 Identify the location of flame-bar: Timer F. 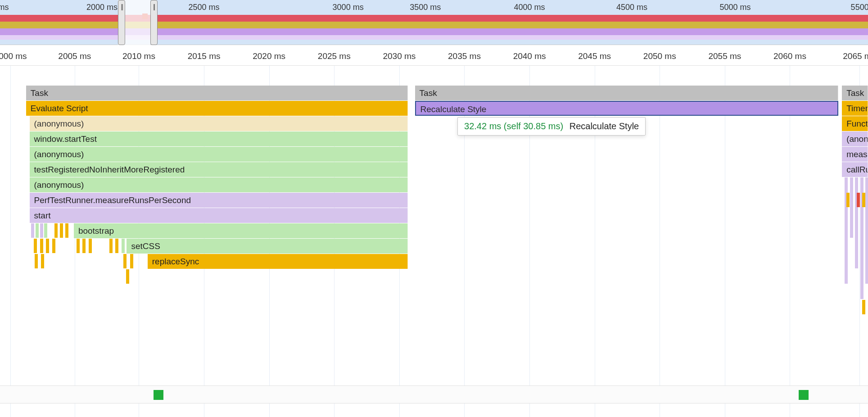
(855, 108).